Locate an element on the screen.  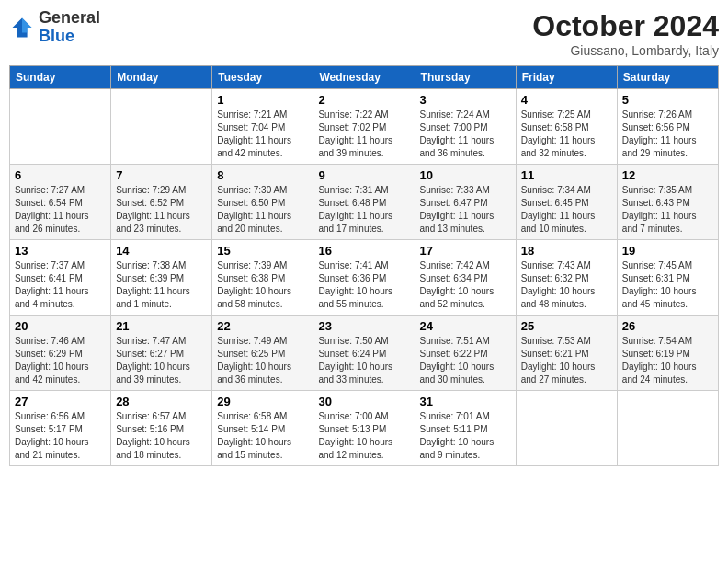
calendar-cell: 27Sunrise: 6:56 AM Sunset: 5:17 PM Dayli… is located at coordinates (61, 429).